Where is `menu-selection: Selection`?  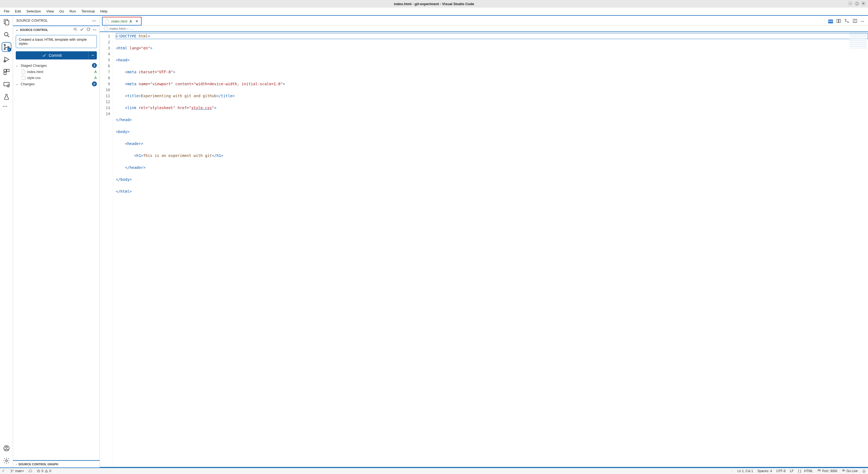 menu-selection: Selection is located at coordinates (34, 11).